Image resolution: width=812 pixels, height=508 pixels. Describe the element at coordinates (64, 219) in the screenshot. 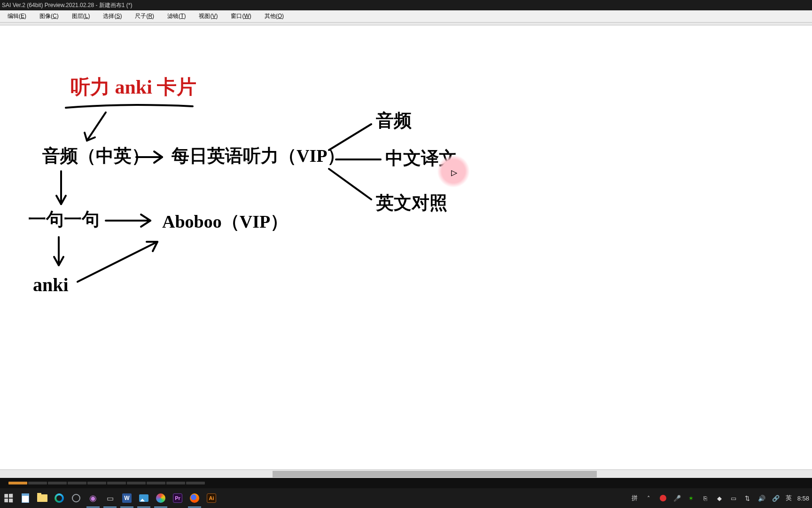

I see `hand-sentence: 一句一句` at that location.